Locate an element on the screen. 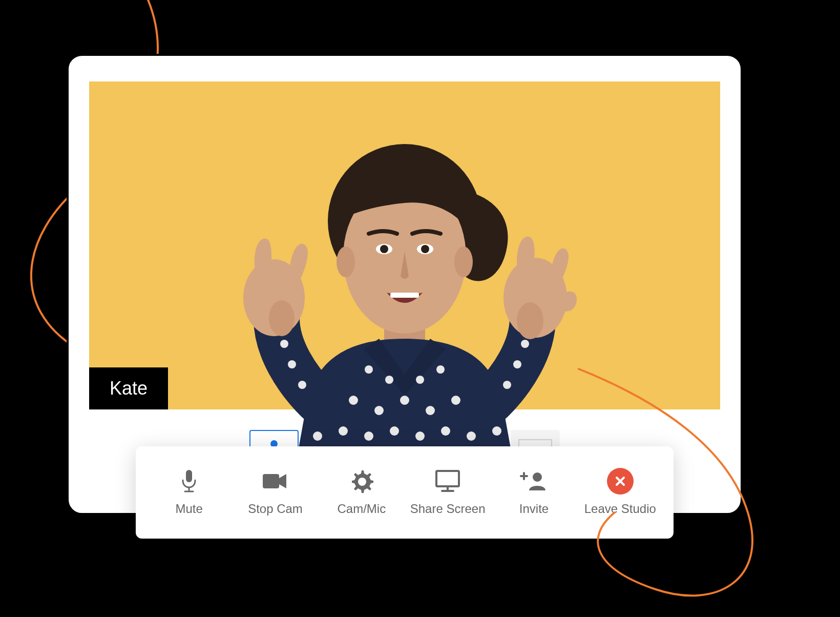  mute-button: Mute is located at coordinates (189, 492).